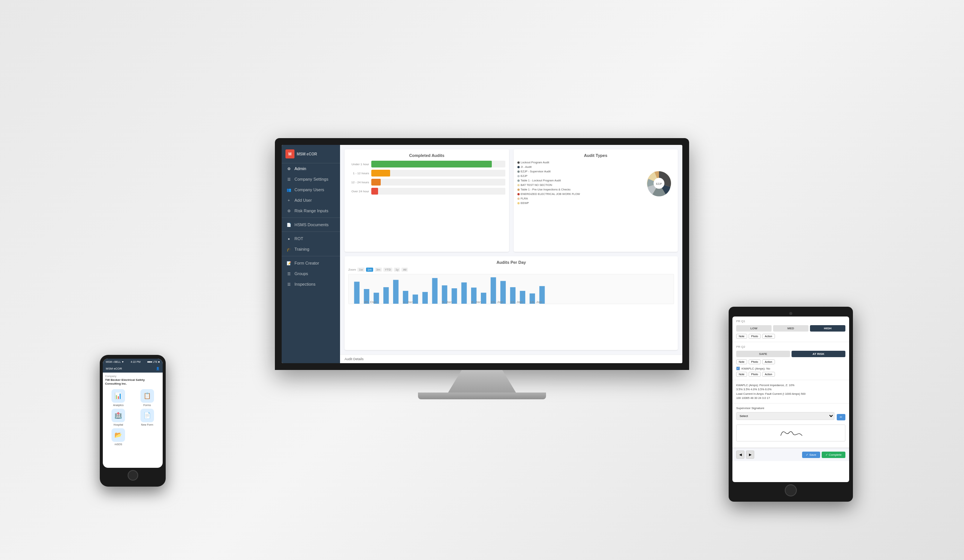  I want to click on complete-button: ✓ Complete, so click(834, 455).